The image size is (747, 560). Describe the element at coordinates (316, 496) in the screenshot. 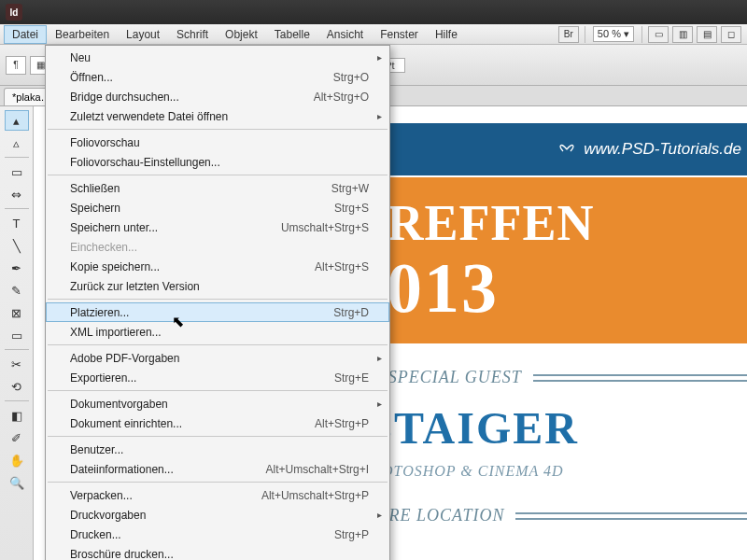

I see `menu-item-shortcut: Alt+Umschalt+Strg+P` at that location.